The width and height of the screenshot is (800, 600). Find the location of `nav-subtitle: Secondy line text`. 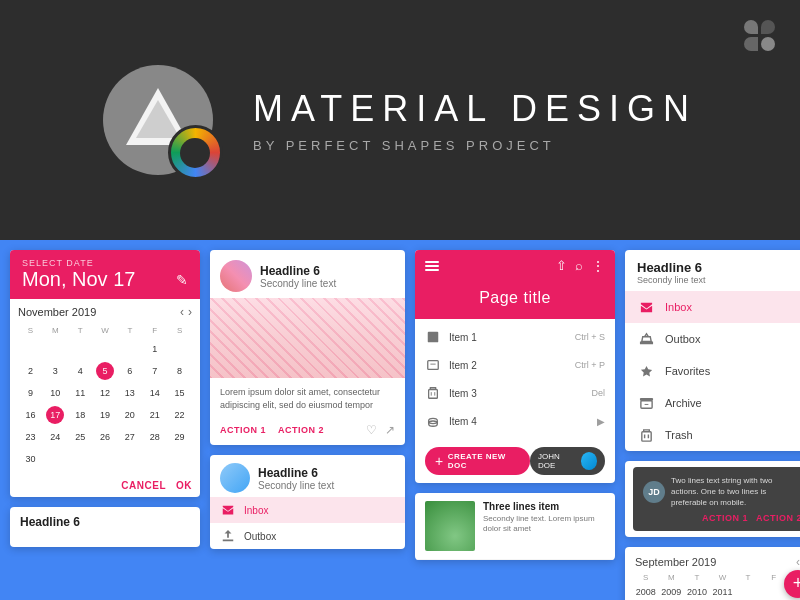

nav-subtitle: Secondy line text is located at coordinates (718, 280).